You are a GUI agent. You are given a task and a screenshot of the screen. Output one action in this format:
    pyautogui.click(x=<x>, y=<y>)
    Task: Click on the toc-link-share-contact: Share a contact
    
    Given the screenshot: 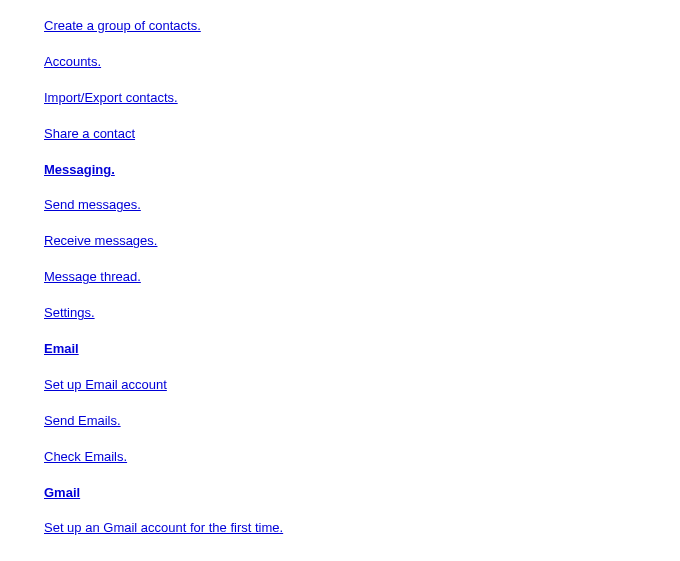 What is the action you would take?
    pyautogui.click(x=90, y=134)
    